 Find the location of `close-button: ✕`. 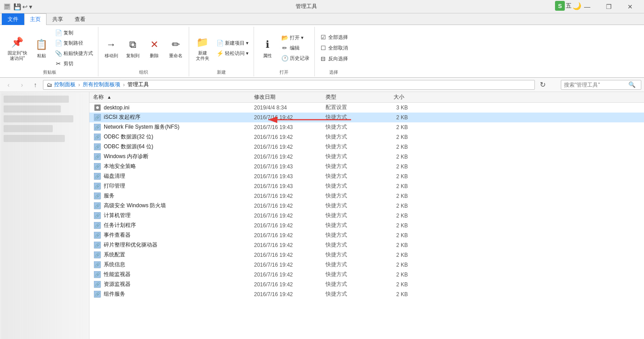

close-button: ✕ is located at coordinates (630, 7).